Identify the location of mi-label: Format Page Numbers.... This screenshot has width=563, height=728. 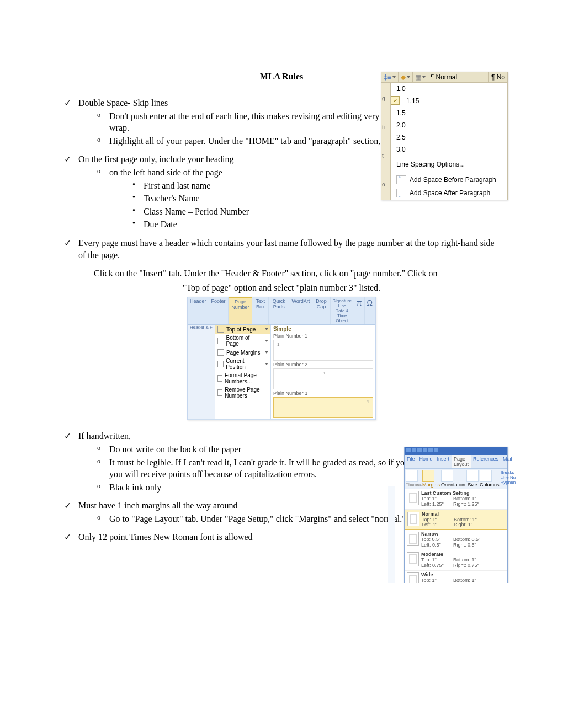
(246, 378).